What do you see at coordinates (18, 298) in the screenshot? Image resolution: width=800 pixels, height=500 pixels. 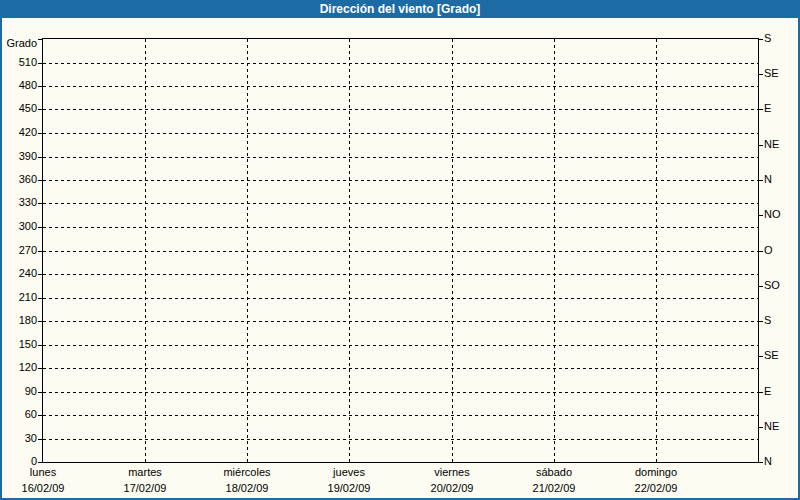 I see `y-tick-label: 210` at bounding box center [18, 298].